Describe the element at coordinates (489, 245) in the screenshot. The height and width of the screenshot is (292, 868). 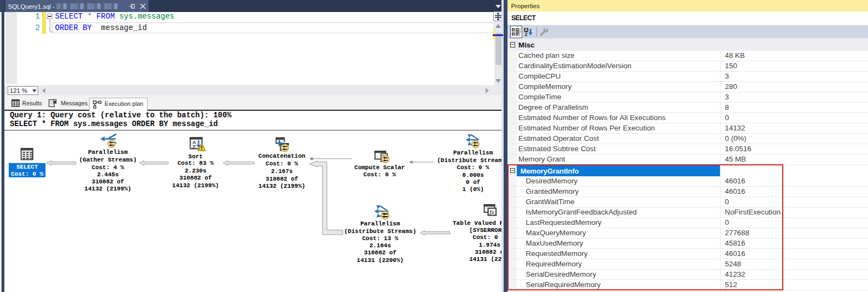
I see `svg-text: 1.974s` at that location.